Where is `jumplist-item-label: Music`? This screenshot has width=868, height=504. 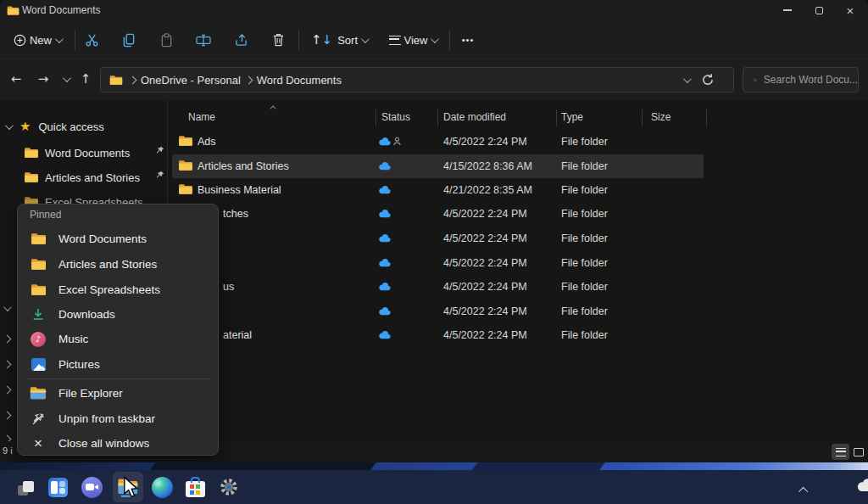 jumplist-item-label: Music is located at coordinates (73, 339).